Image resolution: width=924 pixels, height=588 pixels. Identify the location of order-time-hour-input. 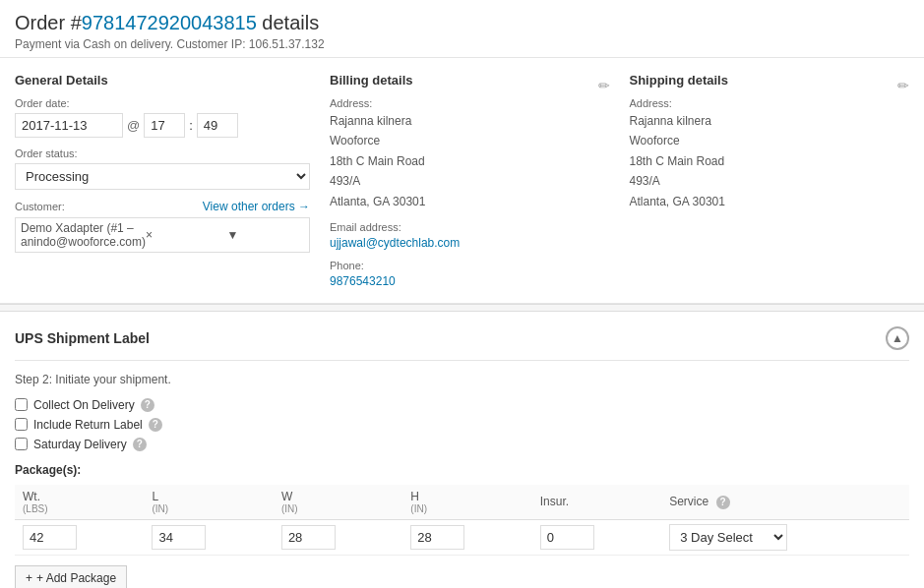
(164, 126).